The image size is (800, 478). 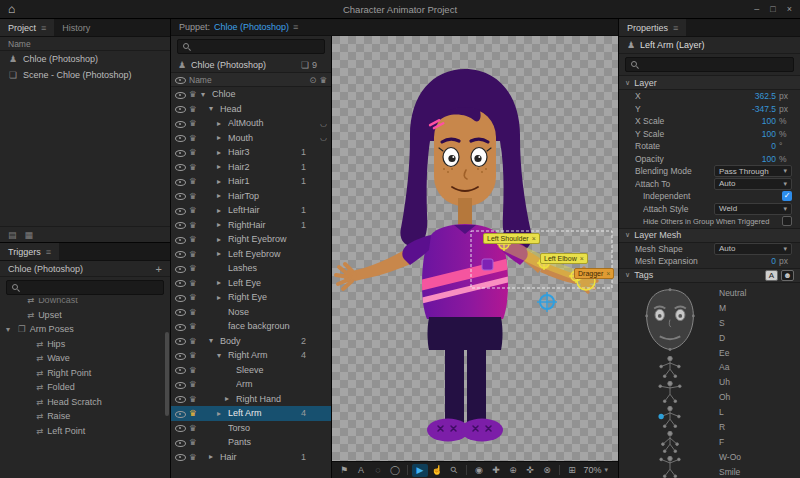 What do you see at coordinates (420, 470) in the screenshot?
I see `select-tool: ▶` at bounding box center [420, 470].